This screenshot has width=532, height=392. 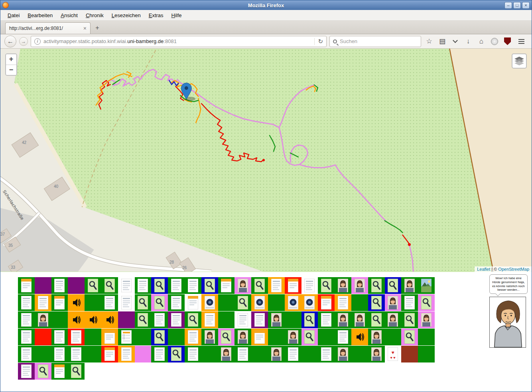 I want to click on reload-button: ↻, so click(x=319, y=41).